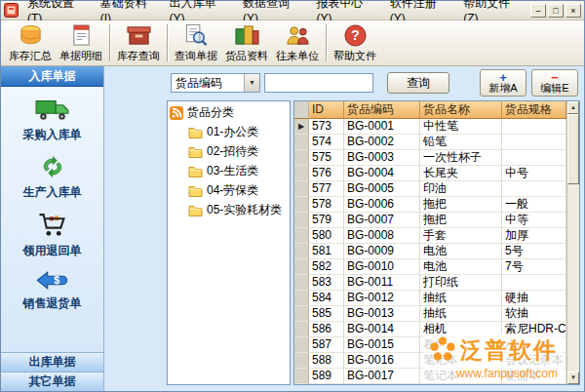 This screenshot has height=392, width=585. What do you see at coordinates (431, 220) in the screenshot?
I see `table-row: 579BG-0007拖把中等` at bounding box center [431, 220].